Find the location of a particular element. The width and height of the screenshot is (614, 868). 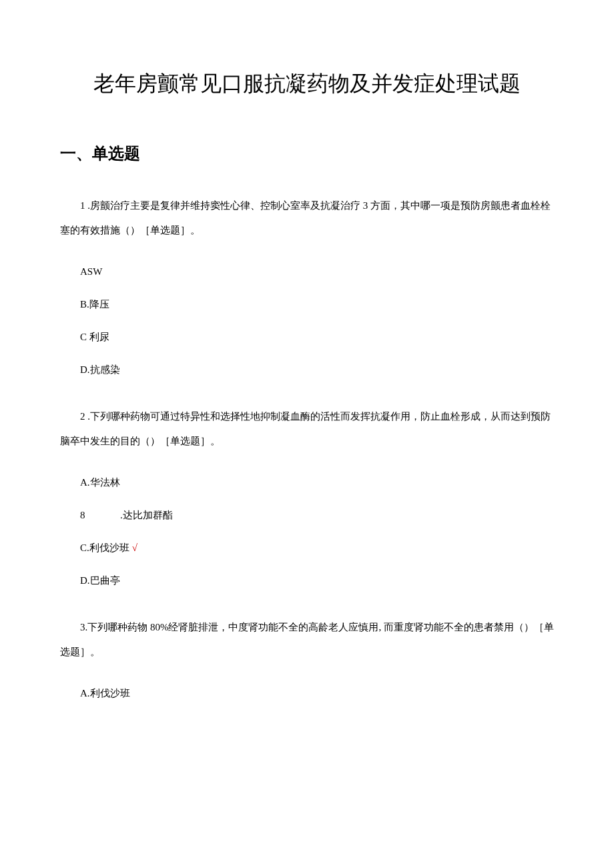

option-item: A.利伐沙班 is located at coordinates (307, 693).